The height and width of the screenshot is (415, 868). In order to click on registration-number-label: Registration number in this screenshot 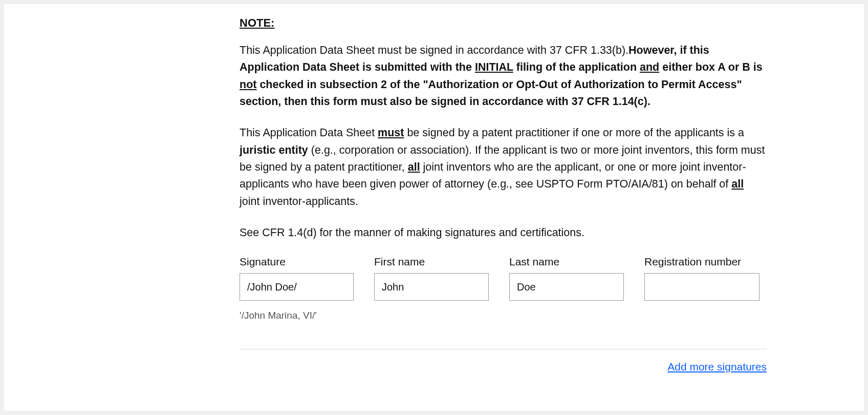, I will do `click(702, 262)`.